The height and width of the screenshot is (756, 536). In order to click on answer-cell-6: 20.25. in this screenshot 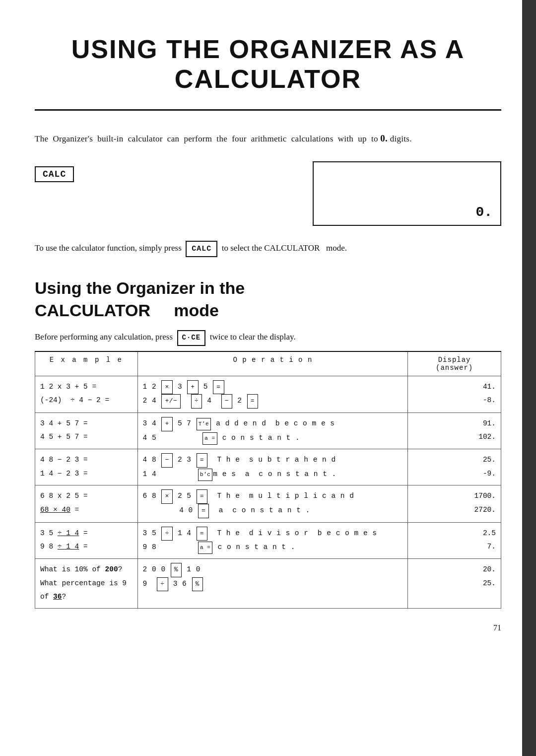, I will do `click(455, 584)`.